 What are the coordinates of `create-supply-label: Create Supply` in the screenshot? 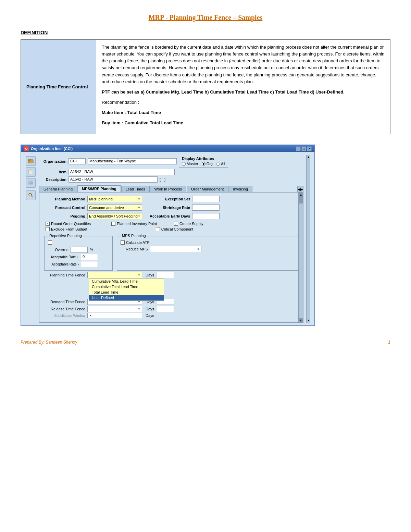 It's located at (191, 224).